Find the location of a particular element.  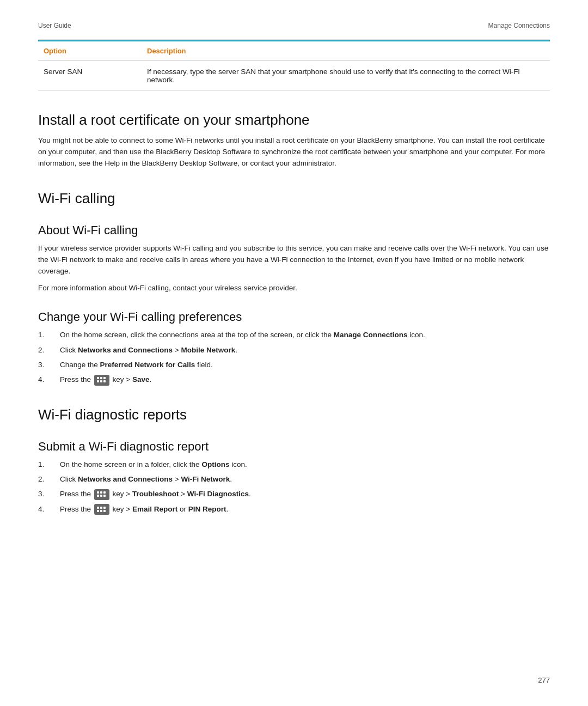

table-header: Option Description is located at coordinates (294, 51).